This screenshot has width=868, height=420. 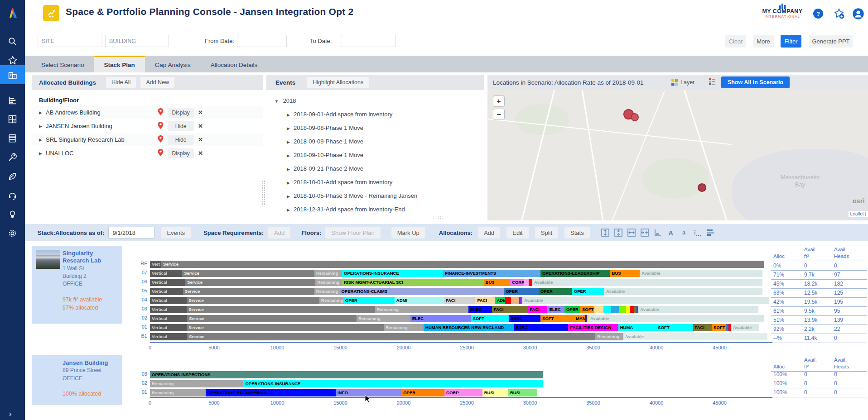 I want to click on sidebar-item-lightbulb, so click(x=13, y=214).